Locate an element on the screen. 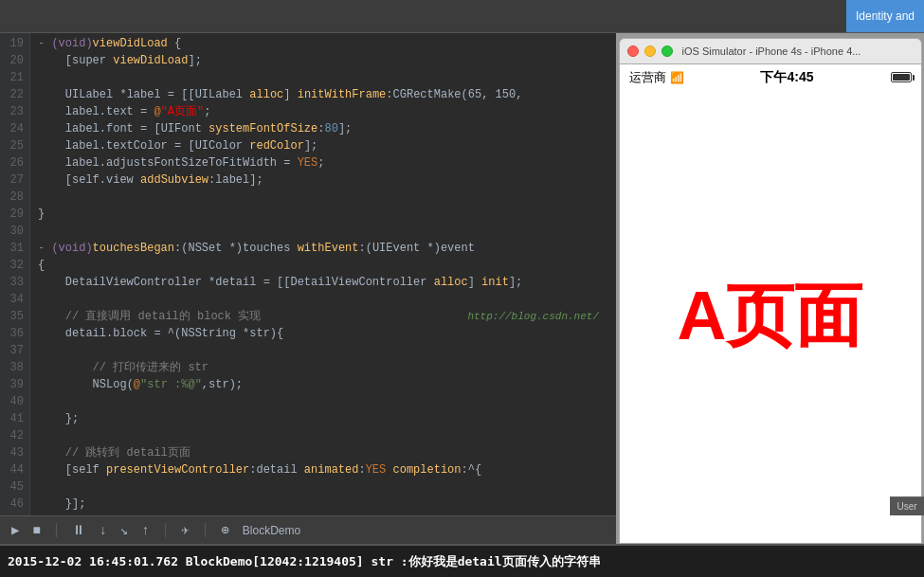 The image size is (924, 577). status-time: 下午4:45 is located at coordinates (788, 78).